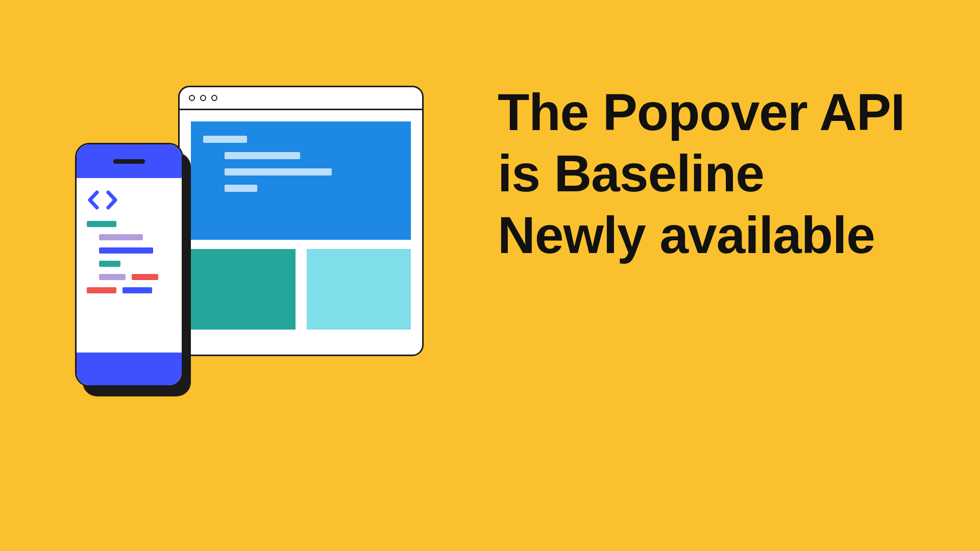 Image resolution: width=980 pixels, height=551 pixels. I want to click on phone-speaker-slot, so click(129, 161).